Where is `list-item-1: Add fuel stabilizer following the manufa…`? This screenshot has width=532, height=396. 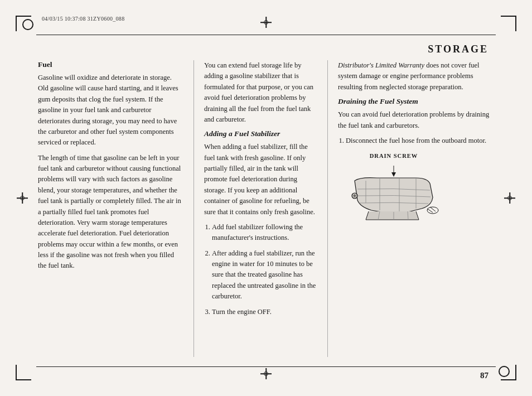 list-item-1: Add fuel stabilizer following the manufa… is located at coordinates (264, 233).